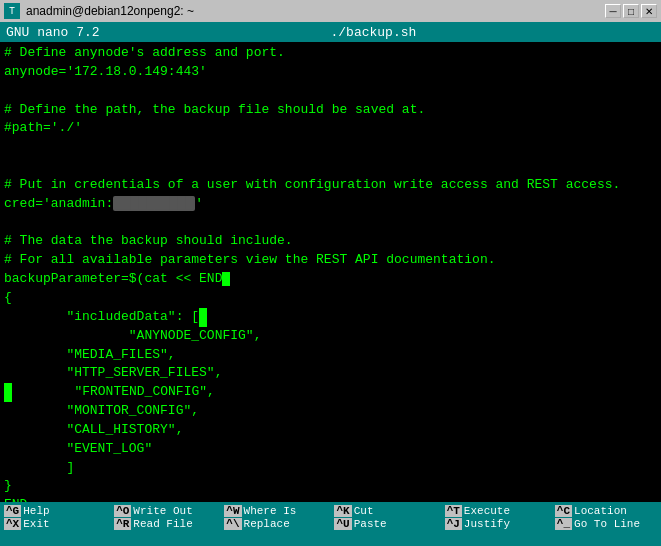 The image size is (661, 546). I want to click on footer-label-cut: Cut, so click(364, 511).